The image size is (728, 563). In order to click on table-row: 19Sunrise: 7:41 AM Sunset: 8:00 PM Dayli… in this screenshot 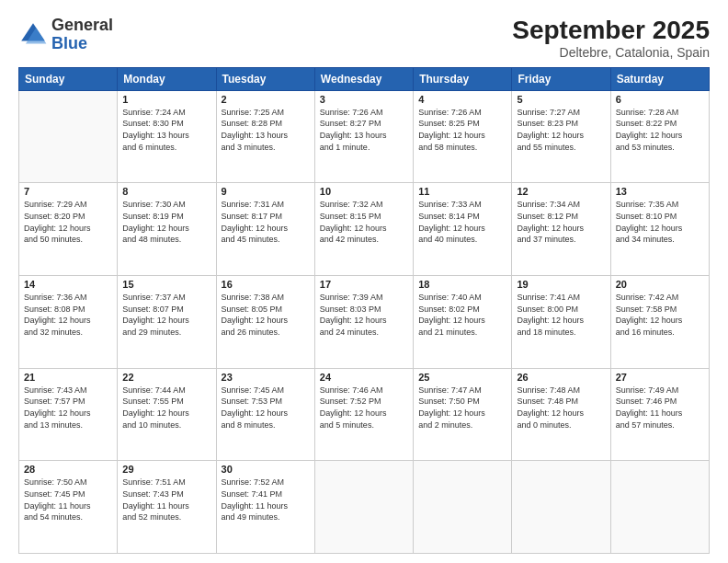, I will do `click(561, 322)`.